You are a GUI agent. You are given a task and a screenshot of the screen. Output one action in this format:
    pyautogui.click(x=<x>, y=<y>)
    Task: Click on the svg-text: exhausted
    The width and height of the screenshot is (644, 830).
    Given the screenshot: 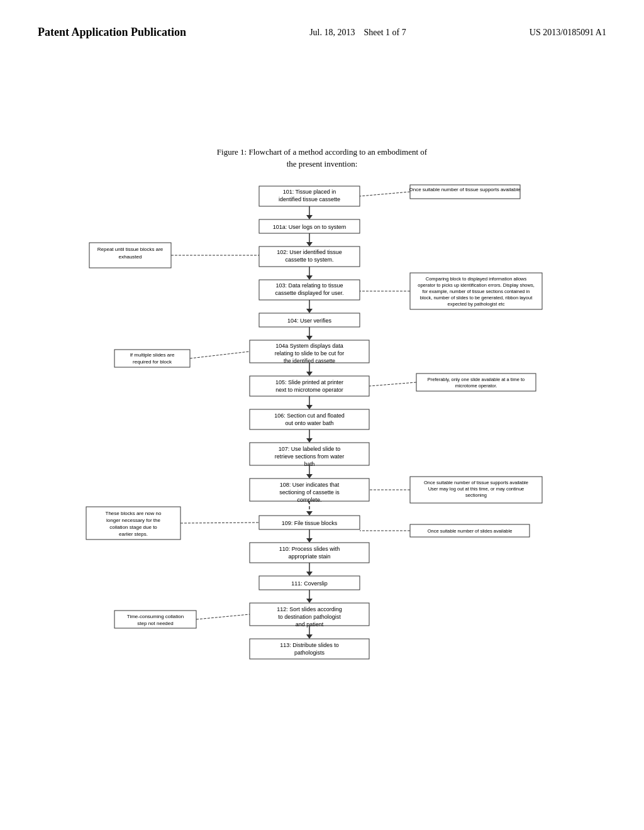 What is the action you would take?
    pyautogui.click(x=131, y=257)
    